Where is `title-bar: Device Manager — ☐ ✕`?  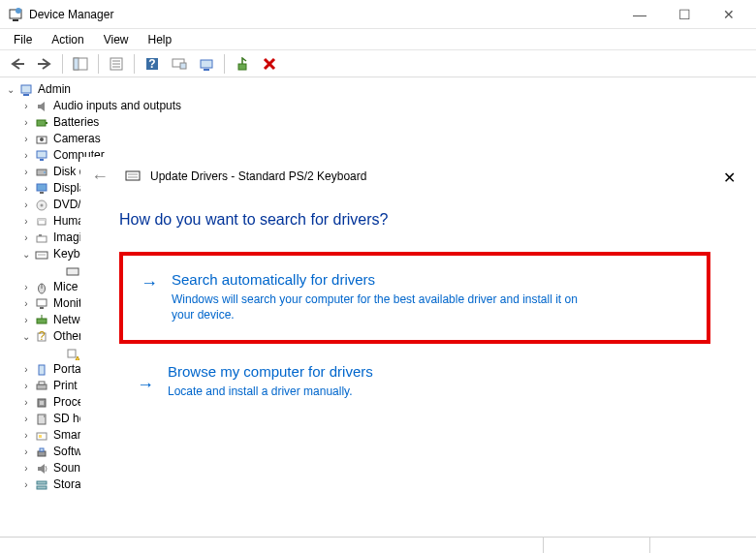 title-bar: Device Manager — ☐ ✕ is located at coordinates (378, 15).